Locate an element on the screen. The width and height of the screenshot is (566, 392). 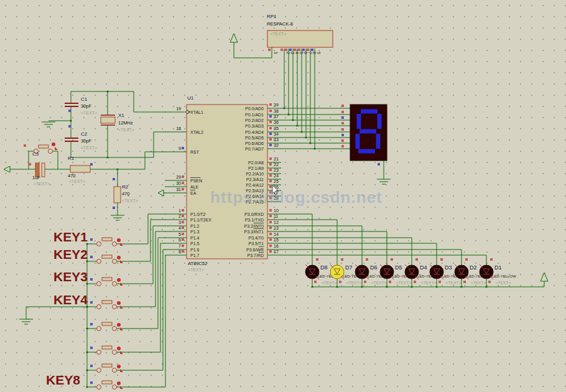
r2-ref: R2 is located at coordinates (125, 187).